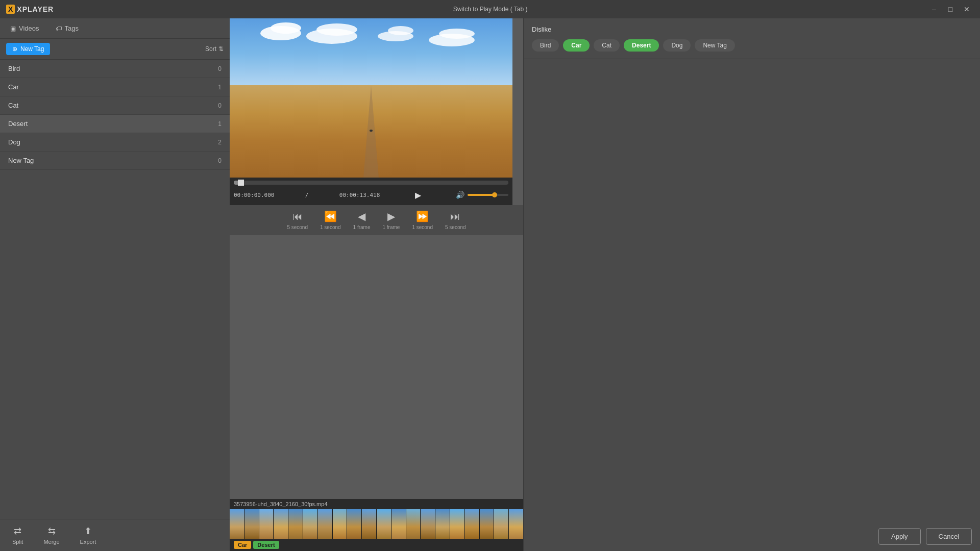 The image size is (980, 551). What do you see at coordinates (17, 535) in the screenshot?
I see `split-button: ⇄ Split` at bounding box center [17, 535].